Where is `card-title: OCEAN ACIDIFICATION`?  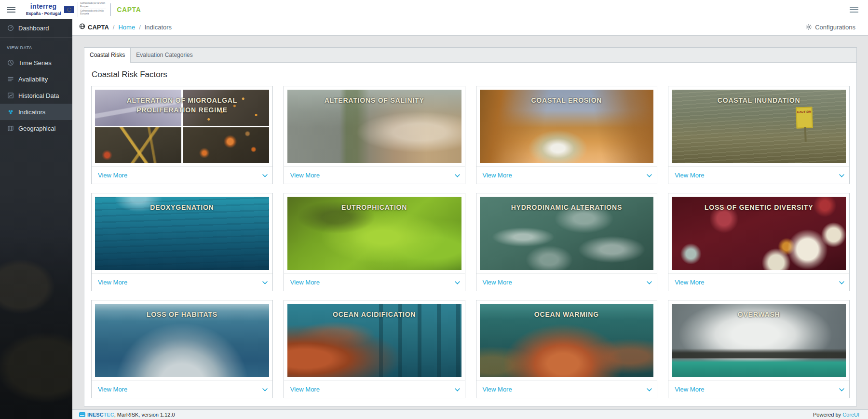
card-title: OCEAN ACIDIFICATION is located at coordinates (374, 315).